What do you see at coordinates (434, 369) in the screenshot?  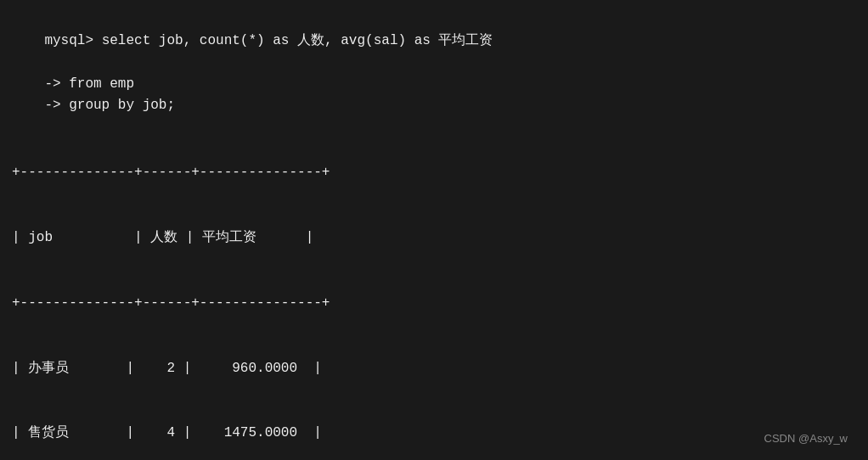 I see `table-row: | 办事员 | 2 | 960.0000 |` at bounding box center [434, 369].